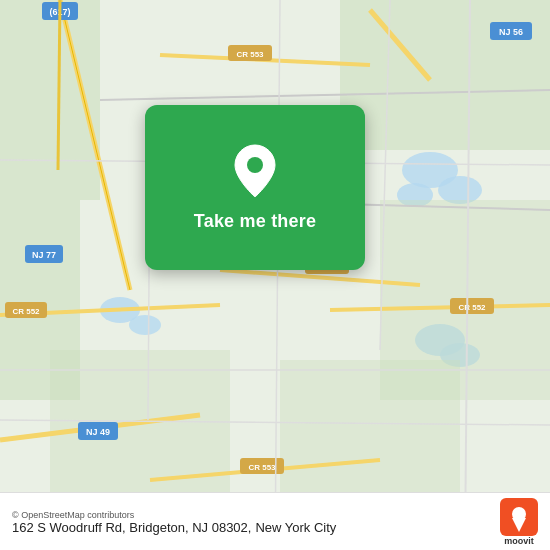 This screenshot has width=550, height=550. What do you see at coordinates (255, 222) in the screenshot?
I see `take-me-there-button: Take me there` at bounding box center [255, 222].